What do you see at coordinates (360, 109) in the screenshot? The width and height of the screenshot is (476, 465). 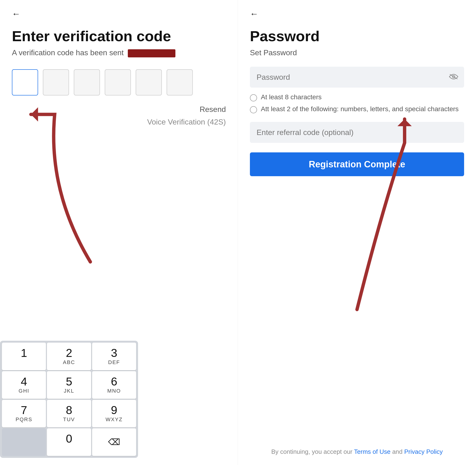 I see `requirement-label-2: Att least 2 of the following: numbers, l…` at bounding box center [360, 109].